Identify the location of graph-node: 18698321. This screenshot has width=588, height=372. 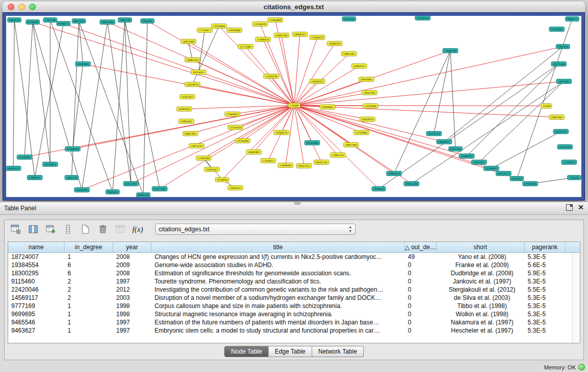
(300, 35).